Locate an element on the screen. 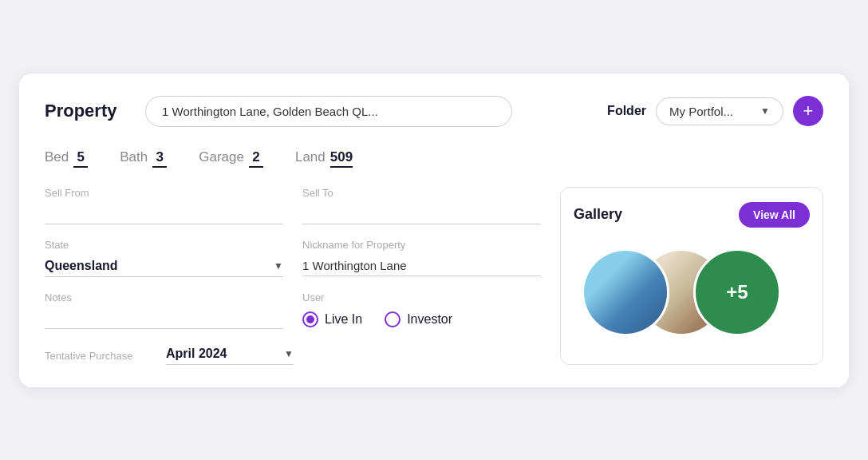 Image resolution: width=868 pixels, height=460 pixels. property-label: Property is located at coordinates (89, 111).